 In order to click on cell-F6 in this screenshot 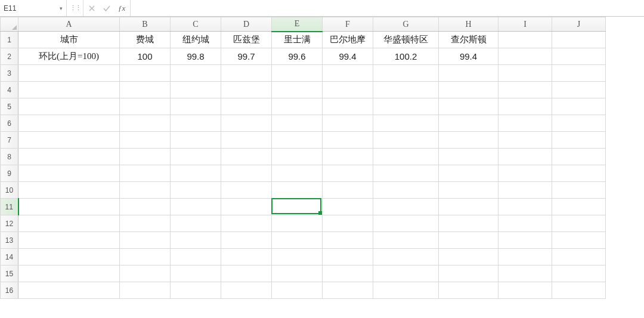, I will do `click(348, 124)`.